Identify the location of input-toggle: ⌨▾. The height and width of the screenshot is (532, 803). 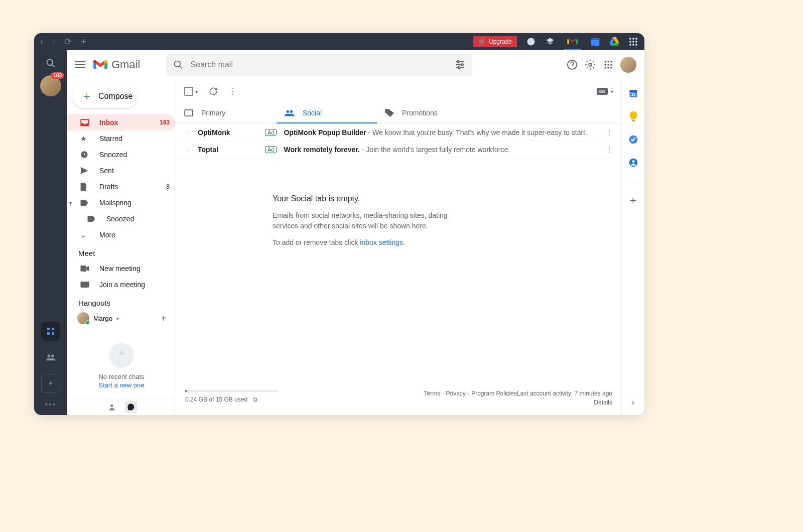
(605, 91).